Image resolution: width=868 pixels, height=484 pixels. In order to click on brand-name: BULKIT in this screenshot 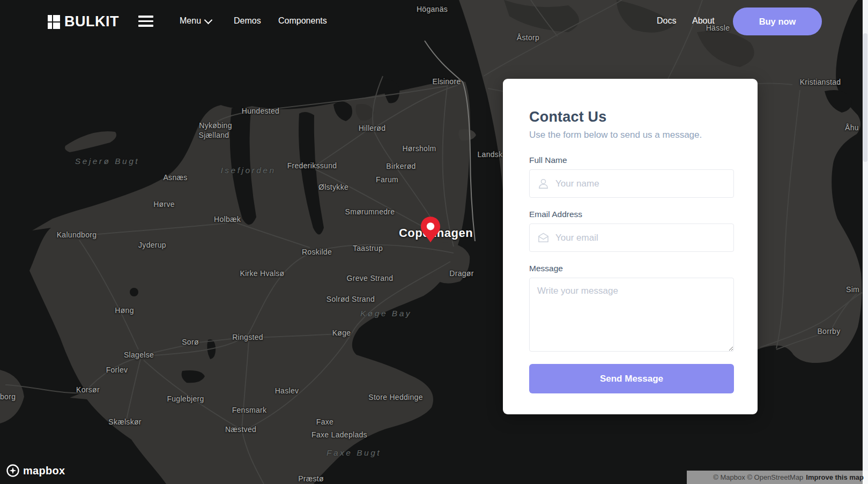, I will do `click(92, 21)`.